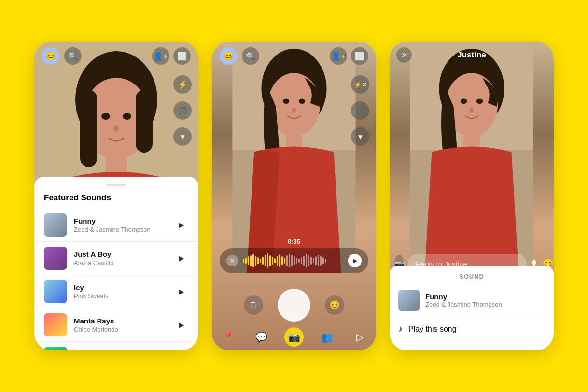 This screenshot has height=392, width=588. Describe the element at coordinates (56, 258) in the screenshot. I see `song-thumb-boy` at that location.